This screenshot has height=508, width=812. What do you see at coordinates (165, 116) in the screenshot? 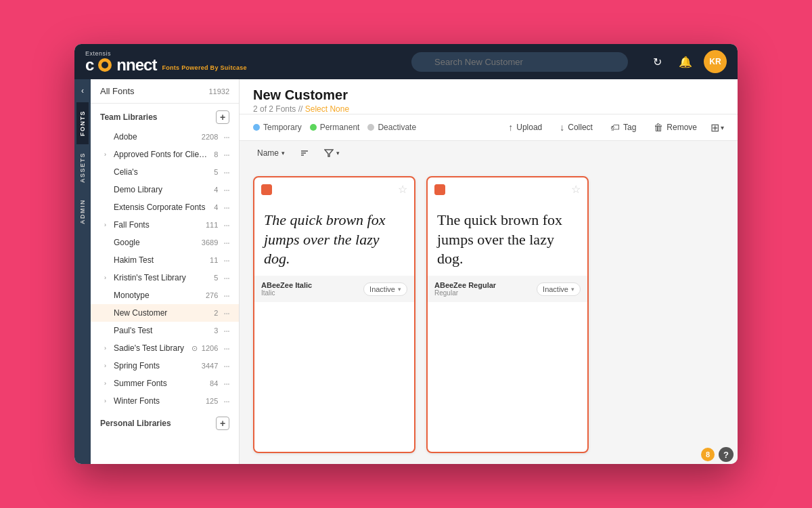
I see `team-libraries-header: Team Libraries +` at bounding box center [165, 116].